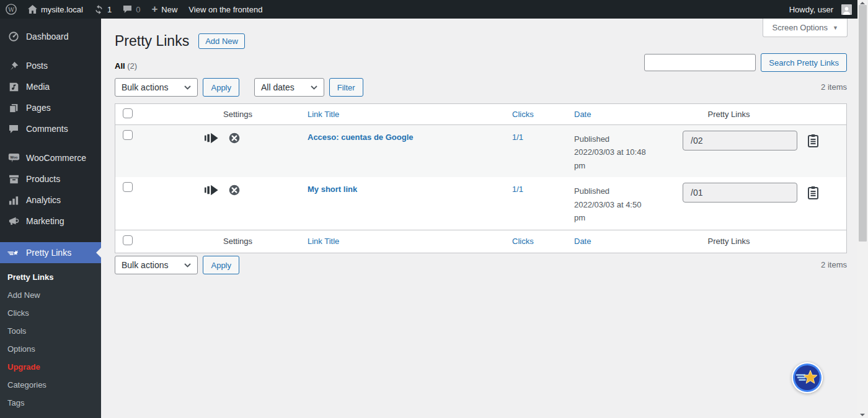 This screenshot has height=418, width=868. I want to click on sidebar-item-label: Pretty Links, so click(48, 253).